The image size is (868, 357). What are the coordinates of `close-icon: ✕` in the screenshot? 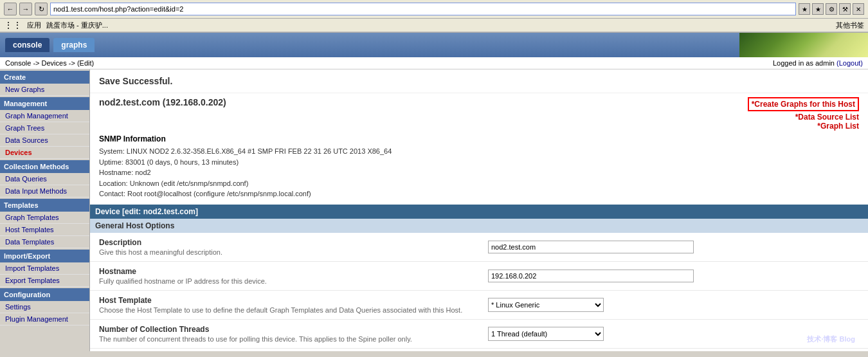 It's located at (858, 9).